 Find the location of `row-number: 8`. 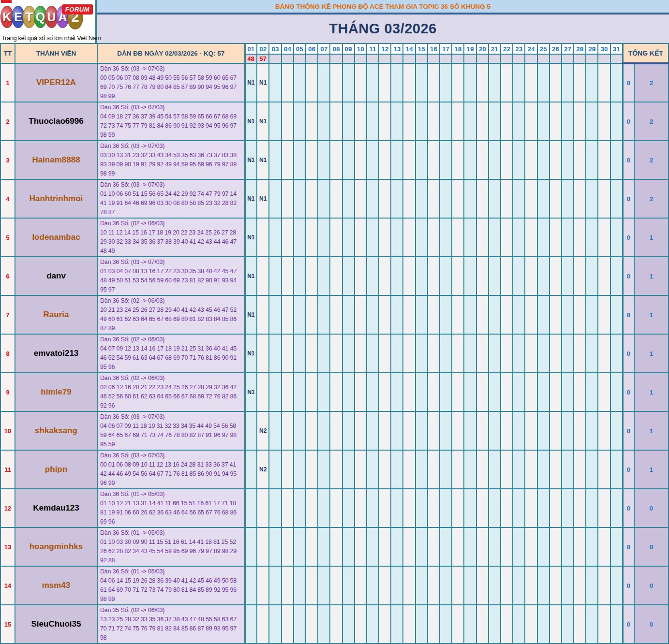

row-number: 8 is located at coordinates (8, 353).